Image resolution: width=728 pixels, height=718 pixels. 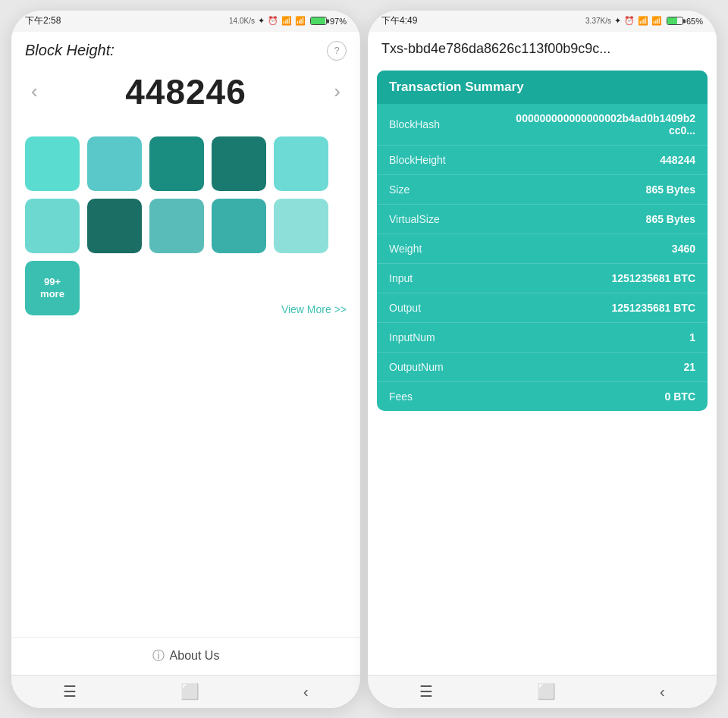 I want to click on tx-row-size: Size 865 Bytes, so click(x=542, y=190).